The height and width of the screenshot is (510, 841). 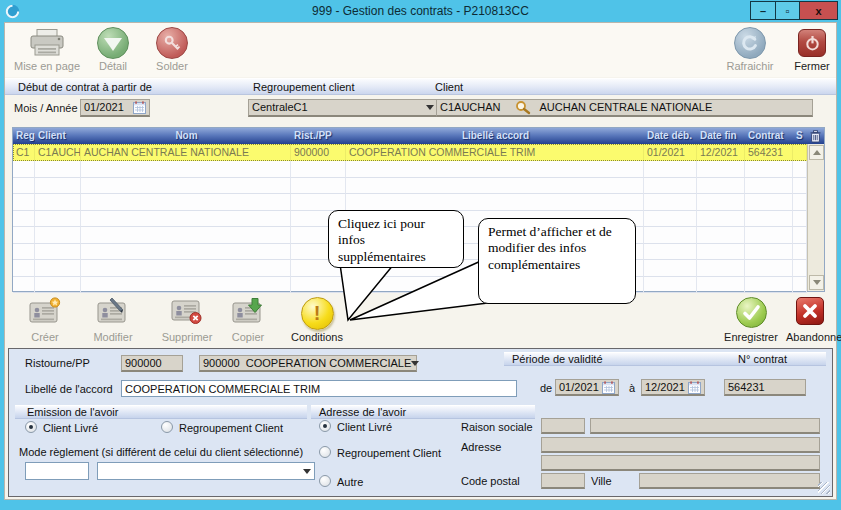 What do you see at coordinates (546, 388) in the screenshot?
I see `de-label: de` at bounding box center [546, 388].